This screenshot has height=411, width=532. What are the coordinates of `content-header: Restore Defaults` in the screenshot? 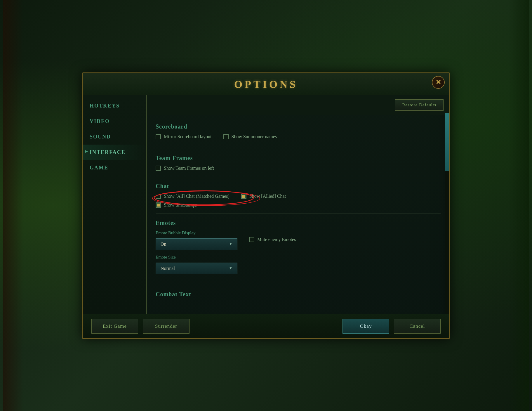 It's located at (298, 105).